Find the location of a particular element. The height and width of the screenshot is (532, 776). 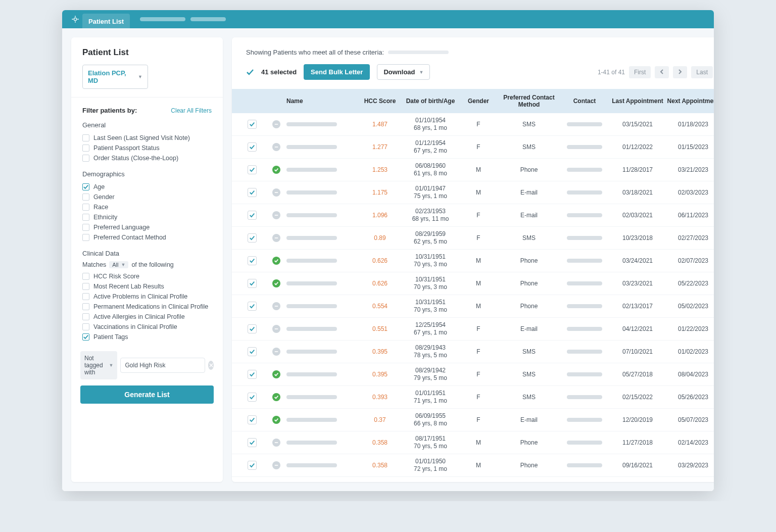

col-last-appt: Last Appointment is located at coordinates (638, 101).